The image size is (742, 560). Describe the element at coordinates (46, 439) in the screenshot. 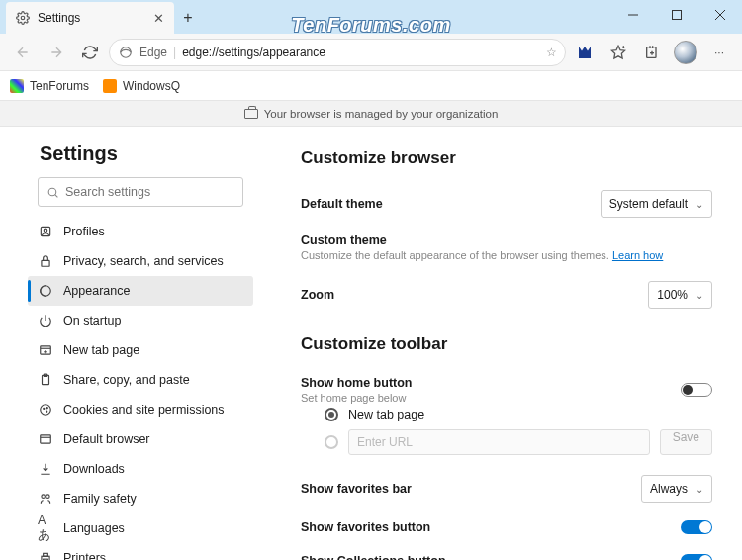

I see `browser-icon` at that location.